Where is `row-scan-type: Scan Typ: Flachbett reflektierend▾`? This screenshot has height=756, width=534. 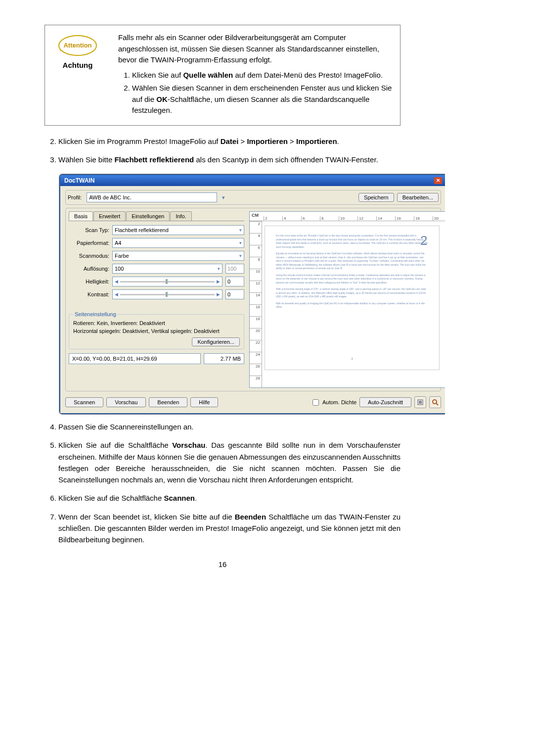 row-scan-type: Scan Typ: Flachbett reflektierend▾ is located at coordinates (156, 230).